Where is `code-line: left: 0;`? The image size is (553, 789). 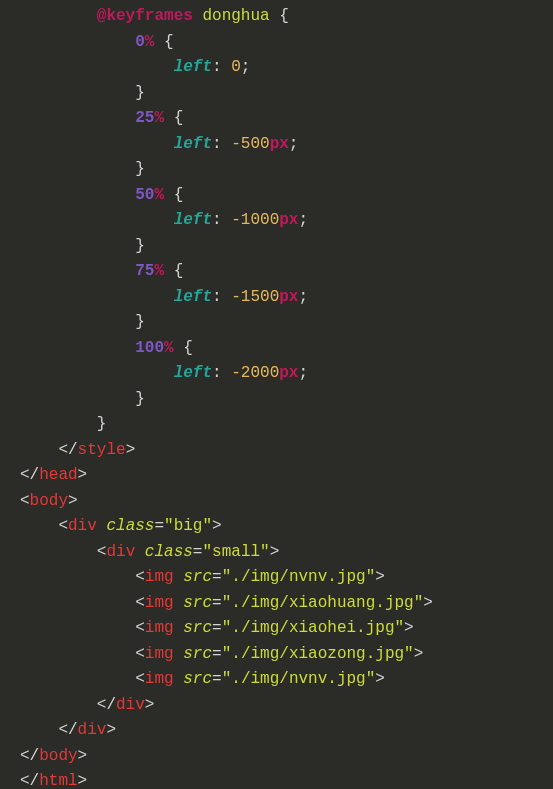
code-line: left: 0; is located at coordinates (276, 68).